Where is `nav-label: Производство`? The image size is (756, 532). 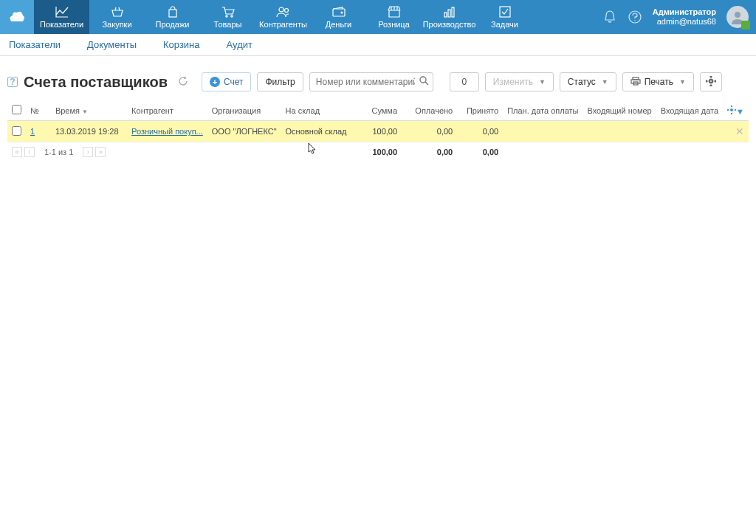 nav-label: Производство is located at coordinates (450, 24).